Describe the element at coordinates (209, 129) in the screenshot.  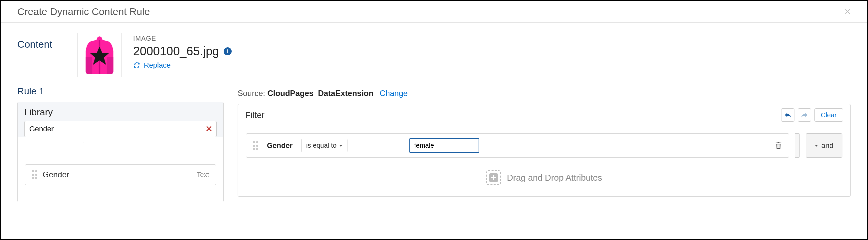
I see `clear-search-icon: ✕` at that location.